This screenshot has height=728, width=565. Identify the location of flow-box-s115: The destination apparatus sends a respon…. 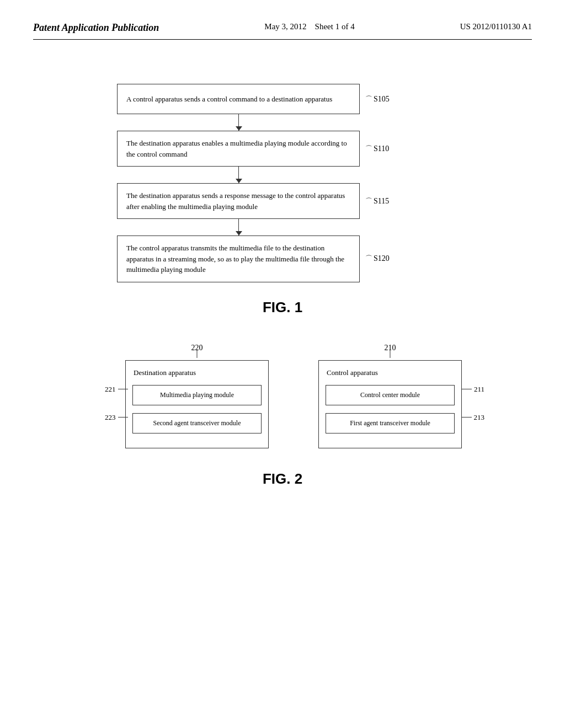
(238, 201).